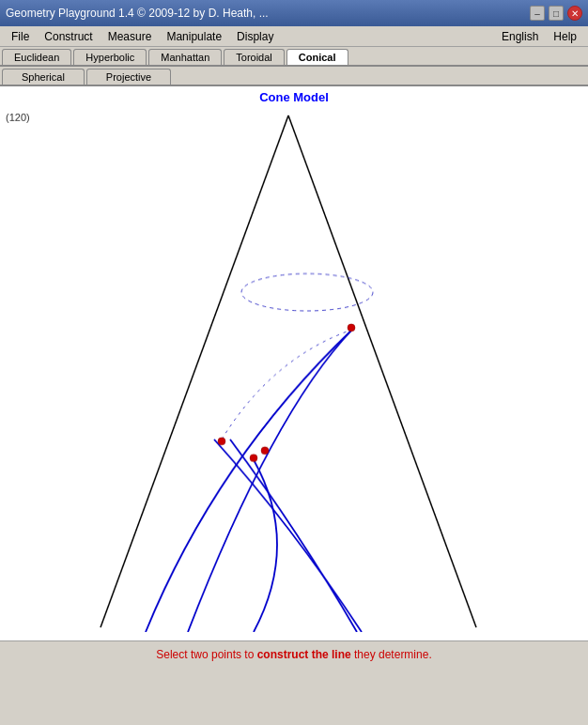 This screenshot has width=588, height=725. I want to click on menubar: File Construct Measure Manipulate Displa…, so click(294, 37).